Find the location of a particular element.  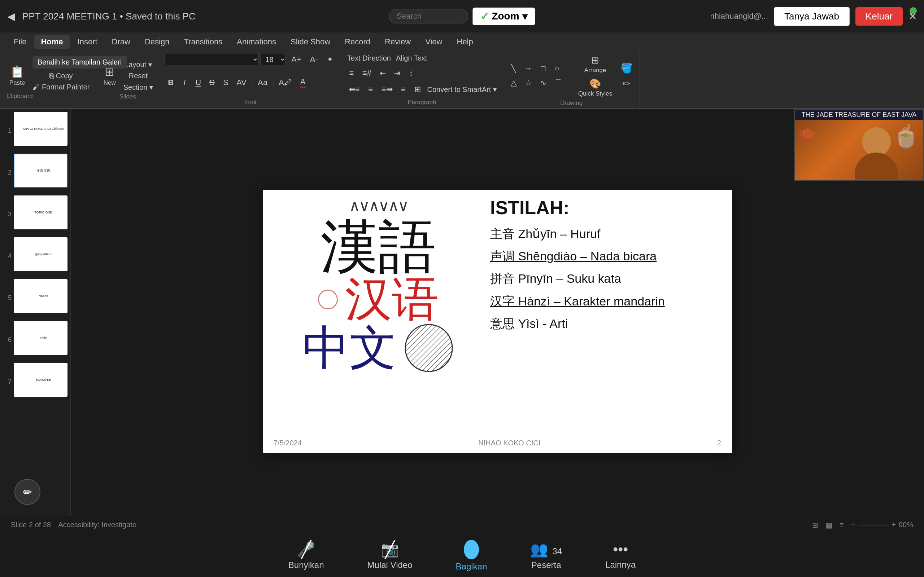

mulai-video-label: Mulai Video is located at coordinates (390, 565).